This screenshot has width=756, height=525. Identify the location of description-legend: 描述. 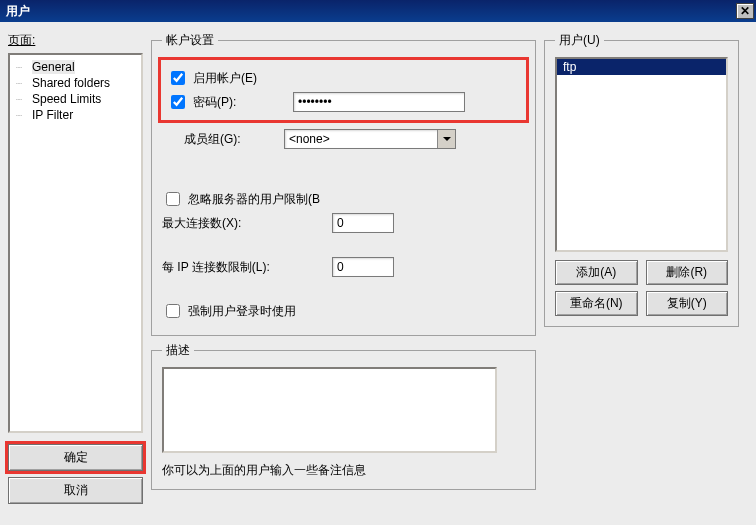
(178, 350).